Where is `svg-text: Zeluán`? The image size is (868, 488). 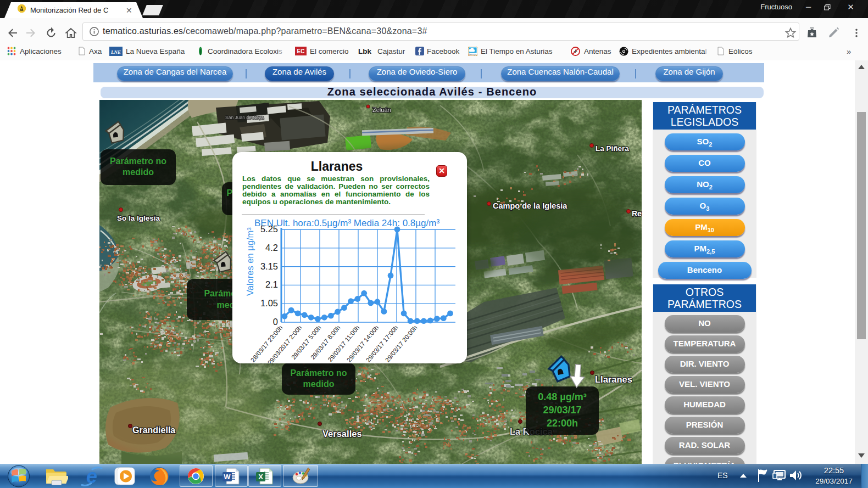
svg-text: Zeluán is located at coordinates (382, 110).